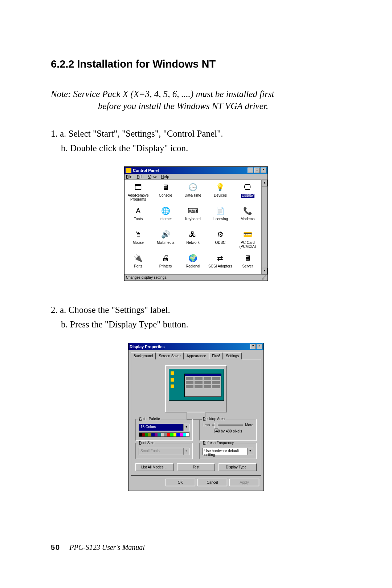 The width and height of the screenshot is (392, 588). What do you see at coordinates (163, 94) in the screenshot?
I see `note-line1: Note: Service Pack X (X=3, 4, 5, 6, ....…` at bounding box center [163, 94].